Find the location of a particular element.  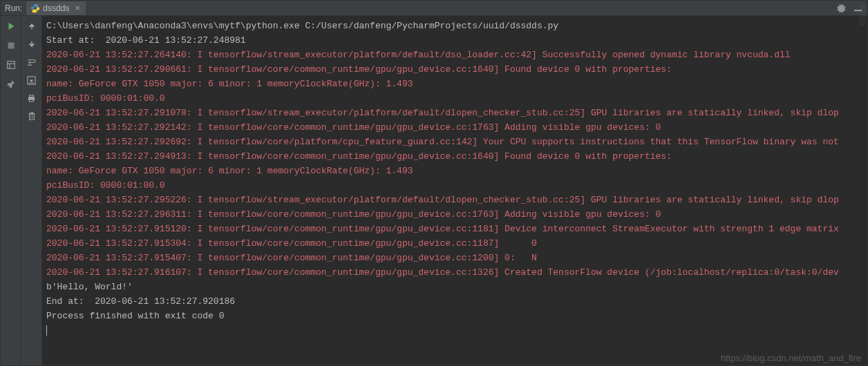

run-titlebar: Run: dssdds × is located at coordinates (434, 8).